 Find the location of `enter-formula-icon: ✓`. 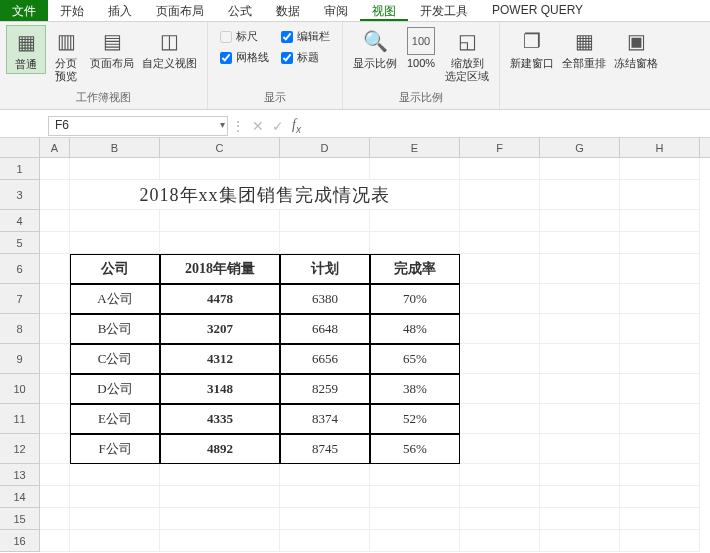

enter-formula-icon: ✓ is located at coordinates (278, 126).